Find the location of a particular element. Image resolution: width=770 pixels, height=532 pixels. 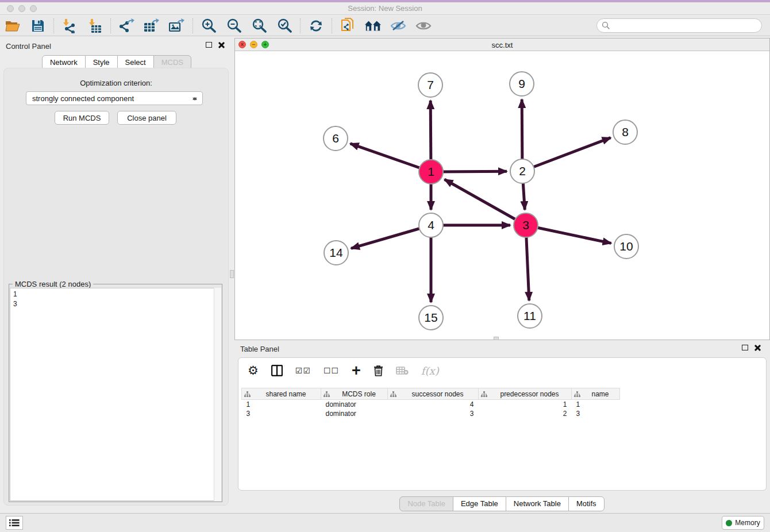

deselect-all-icon: ☐☐ is located at coordinates (331, 371).